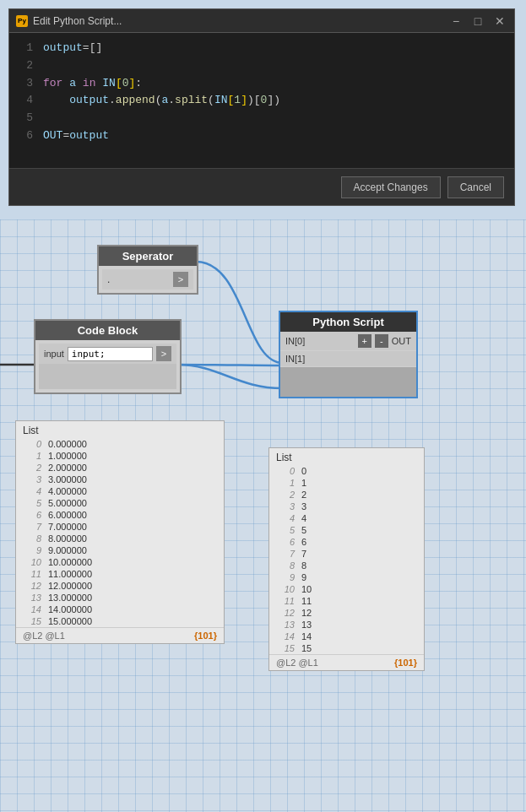 The width and height of the screenshot is (526, 812). I want to click on input-label: input, so click(54, 354).